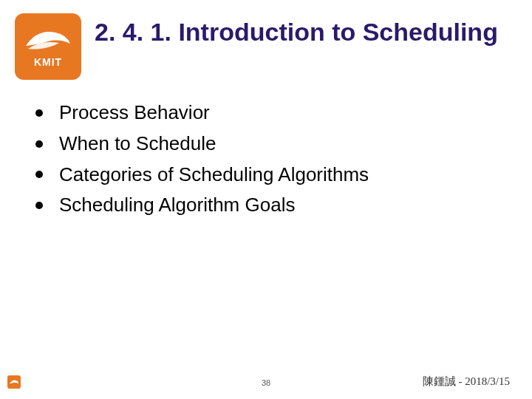  What do you see at coordinates (266, 383) in the screenshot?
I see `page-number: 38` at bounding box center [266, 383].